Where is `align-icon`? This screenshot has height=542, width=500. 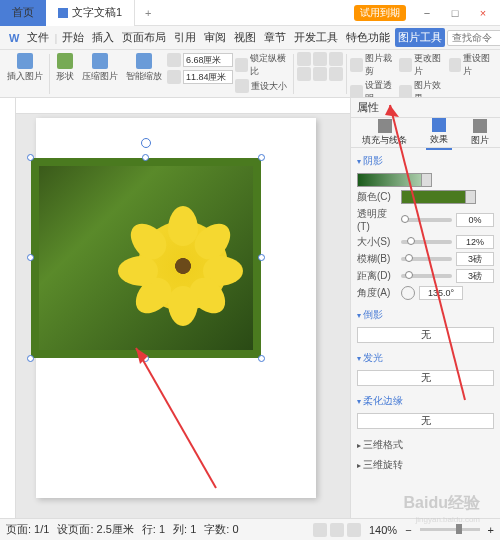 align-icon is located at coordinates (304, 74).